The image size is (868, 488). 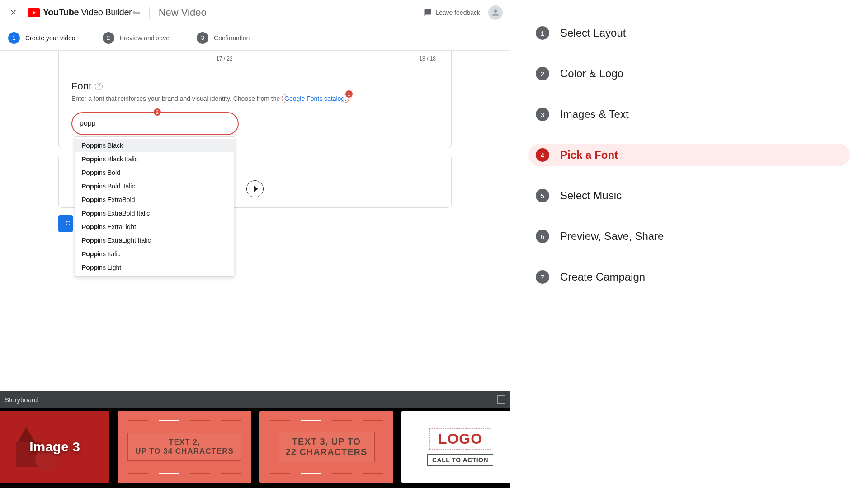 What do you see at coordinates (542, 33) in the screenshot?
I see `step-number: 1` at bounding box center [542, 33].